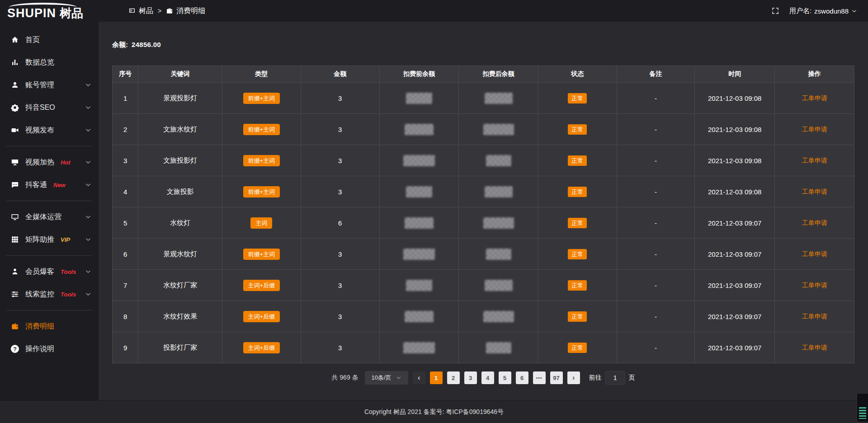 The width and height of the screenshot is (868, 423). I want to click on table-row: 6景观水纹灯前缀+主词3正常-2021-12-03 09:07工单申请, so click(484, 254).